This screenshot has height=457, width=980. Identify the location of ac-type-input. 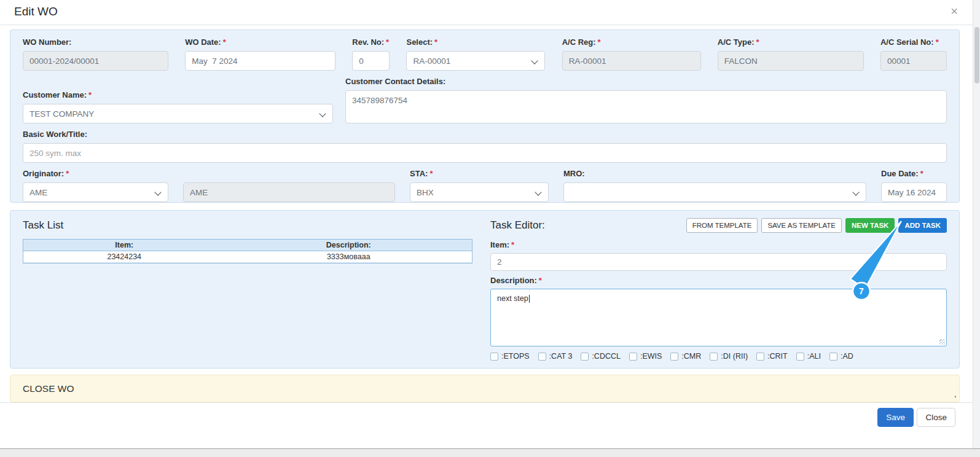
(791, 61).